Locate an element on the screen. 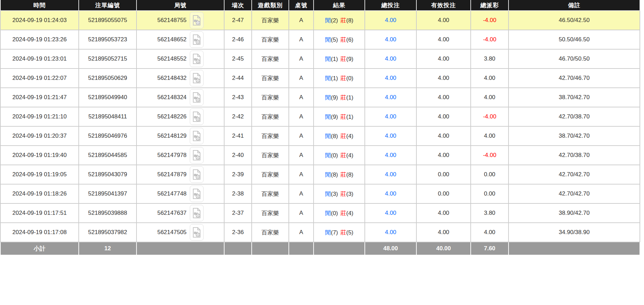 This screenshot has height=305, width=644. cell-bet-id: 521895053723 is located at coordinates (108, 40).